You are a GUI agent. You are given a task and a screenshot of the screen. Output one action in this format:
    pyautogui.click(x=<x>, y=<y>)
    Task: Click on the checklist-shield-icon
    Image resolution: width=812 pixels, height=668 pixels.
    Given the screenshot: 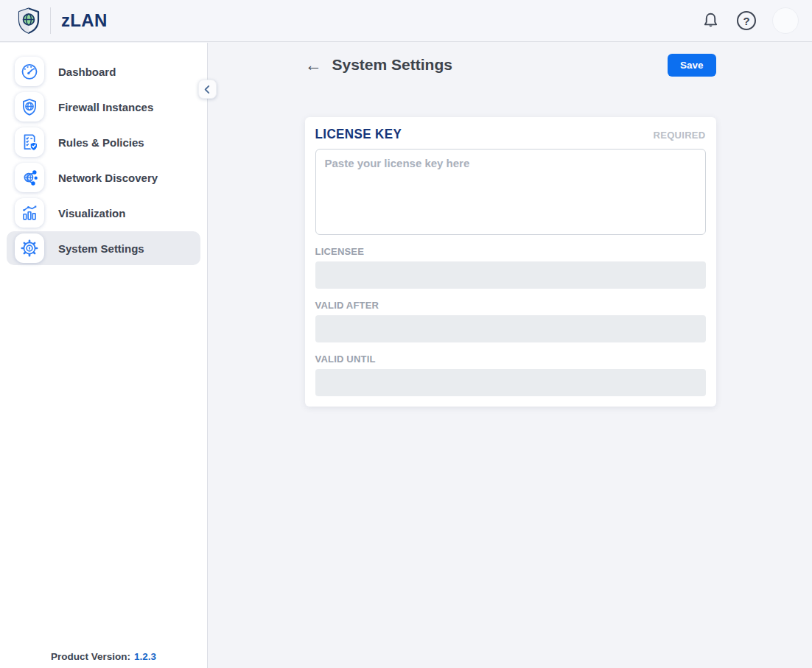 What is the action you would take?
    pyautogui.click(x=29, y=142)
    